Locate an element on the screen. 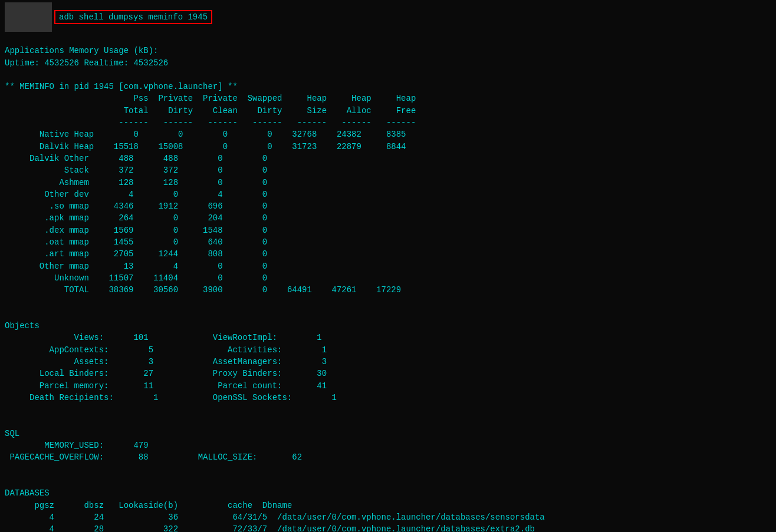 This screenshot has width=776, height=532. command-text: adb shell dumpsys meminfo 1945 is located at coordinates (133, 17).